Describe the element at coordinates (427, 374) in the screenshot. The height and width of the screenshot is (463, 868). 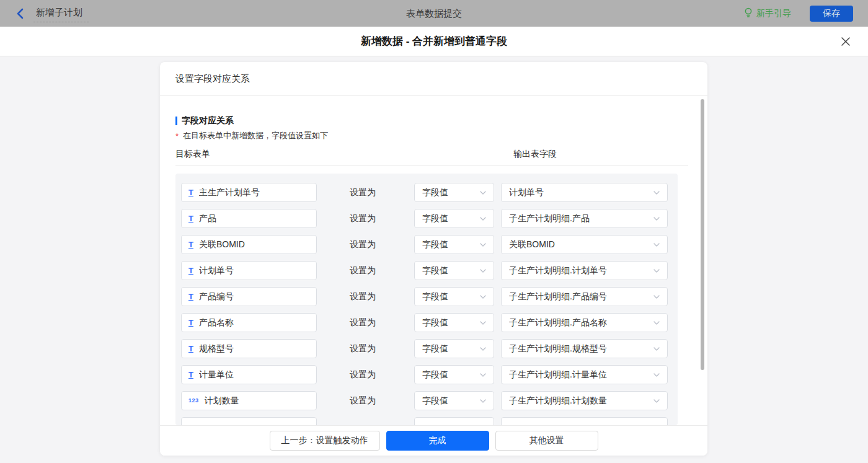
I see `mapping-row: T 计量单位 设置为 字段值 子生产计划明细.计量单位` at that location.